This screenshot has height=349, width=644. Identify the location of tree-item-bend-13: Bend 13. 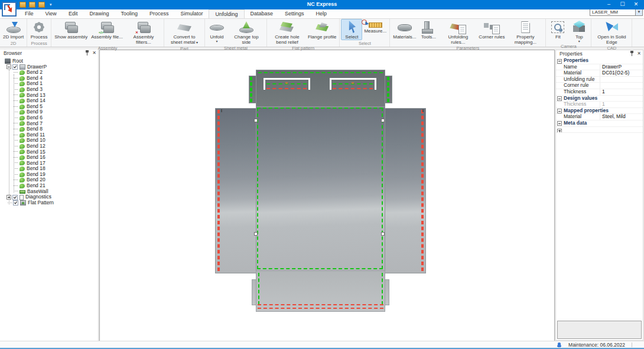
(49, 96).